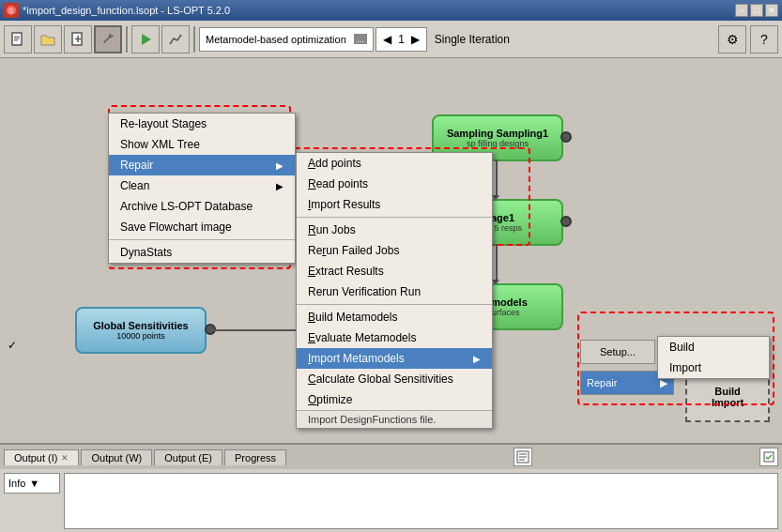 This screenshot has width=782, height=532. What do you see at coordinates (202, 144) in the screenshot?
I see `menu-xml-tree: Show XML Tree` at bounding box center [202, 144].